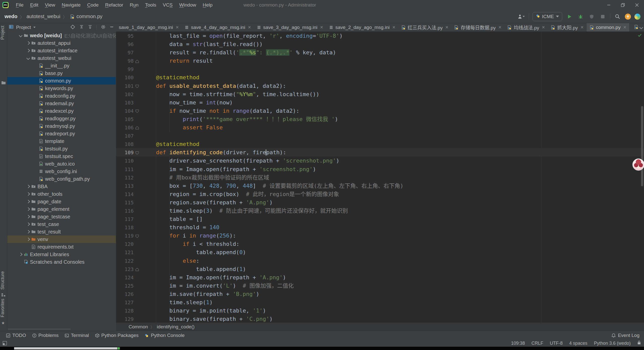 The height and width of the screenshot is (350, 644). Describe the element at coordinates (61, 58) in the screenshot. I see `tree-item-autotest_webui: autotest_webui` at that location.